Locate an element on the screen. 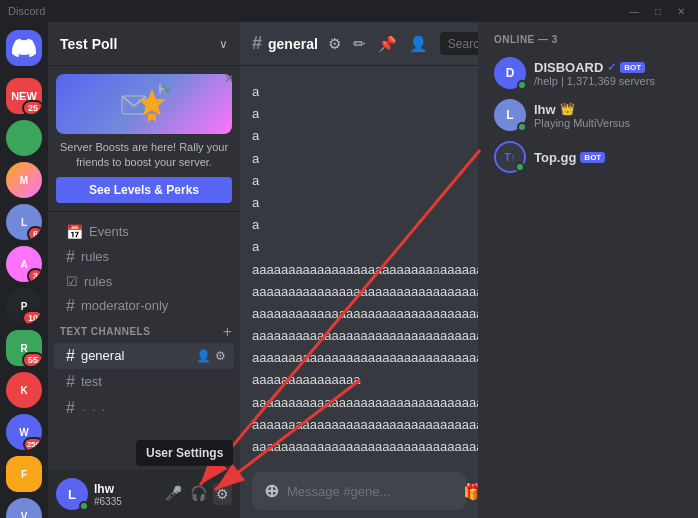 The height and width of the screenshot is (518, 698). channel-events: 📅 Events is located at coordinates (144, 232).